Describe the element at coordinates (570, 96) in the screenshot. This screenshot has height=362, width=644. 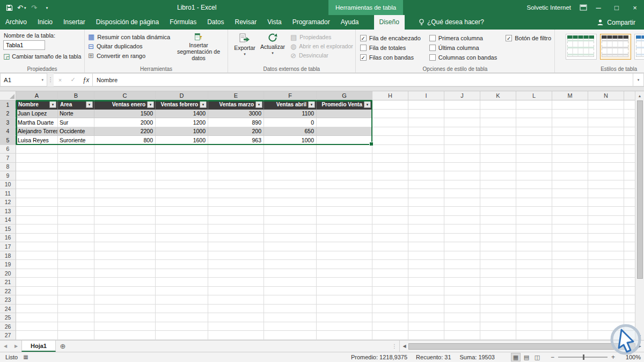
I see `column-header-M: M` at that location.